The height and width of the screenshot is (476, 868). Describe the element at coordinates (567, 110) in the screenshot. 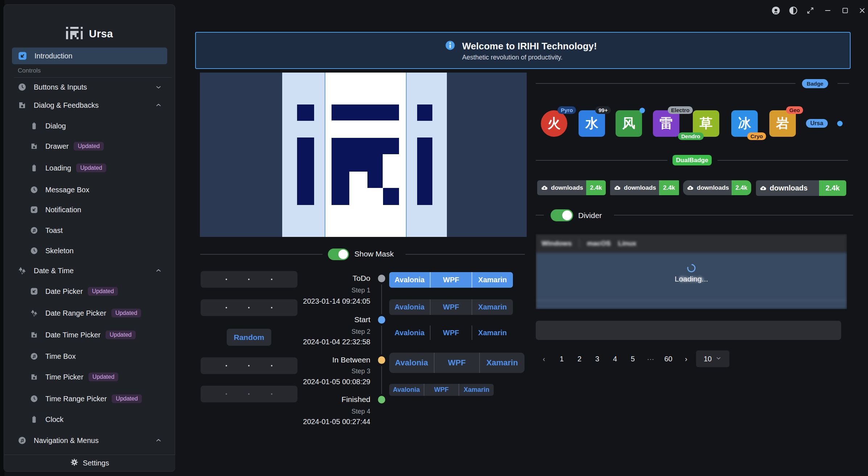

I see `value-badge: Pyro` at that location.